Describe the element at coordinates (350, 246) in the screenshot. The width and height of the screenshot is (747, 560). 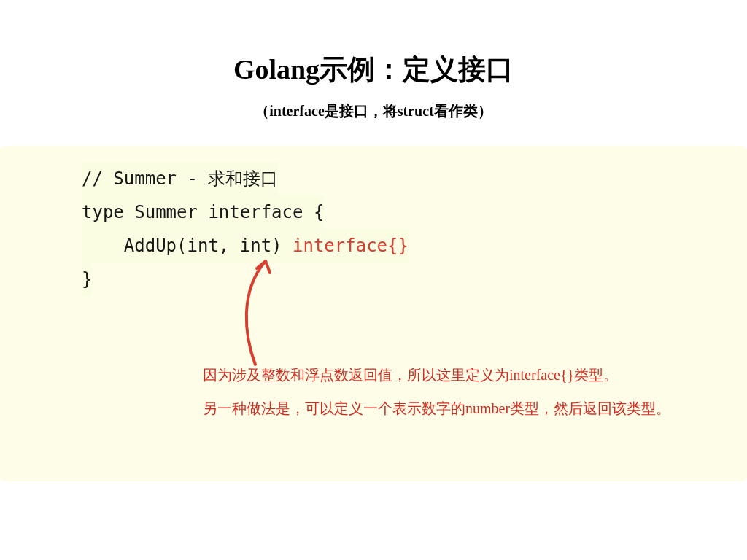
I see `code-return-type: interface{}` at that location.